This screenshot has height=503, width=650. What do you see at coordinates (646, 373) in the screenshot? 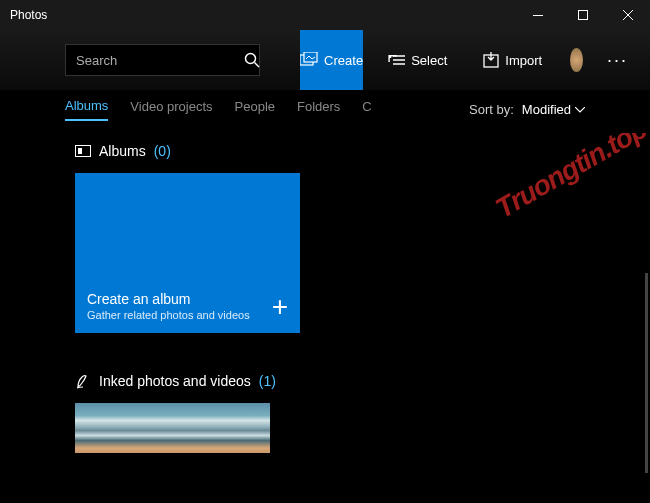
I see `scrollbar` at bounding box center [646, 373].